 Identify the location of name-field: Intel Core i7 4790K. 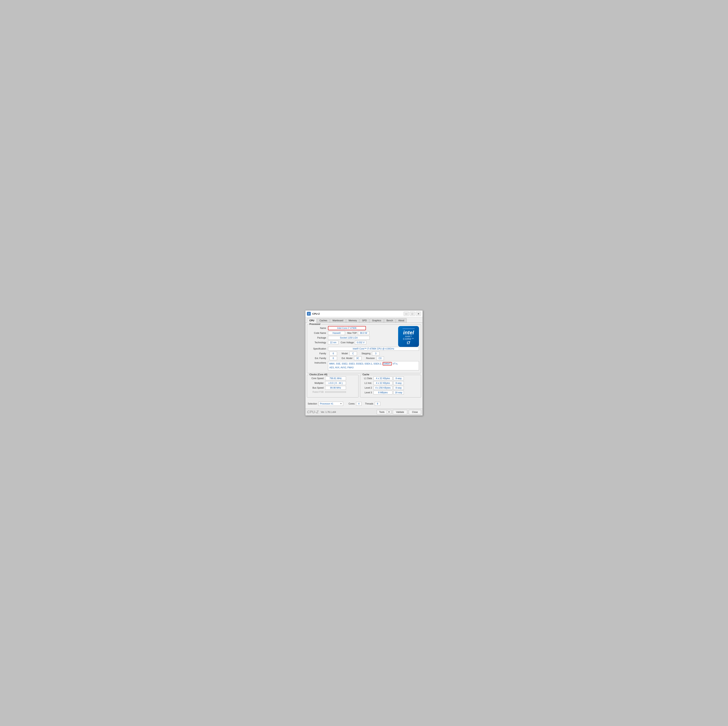
(347, 328).